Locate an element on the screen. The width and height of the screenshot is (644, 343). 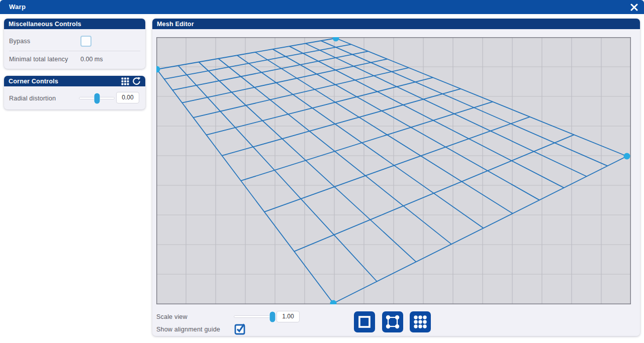
window-title: Warp is located at coordinates (17, 7).